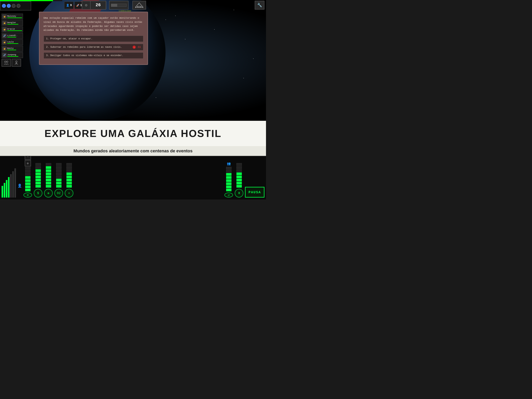 This screenshot has width=532, height=399. What do you see at coordinates (69, 39) in the screenshot?
I see `option-1-text: 1. Proteger-se, atacar e escapar.` at bounding box center [69, 39].